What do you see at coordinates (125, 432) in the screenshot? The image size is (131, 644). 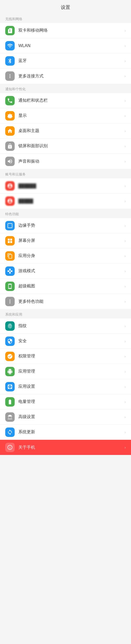 I see `update-chevron: ›` at bounding box center [125, 432].